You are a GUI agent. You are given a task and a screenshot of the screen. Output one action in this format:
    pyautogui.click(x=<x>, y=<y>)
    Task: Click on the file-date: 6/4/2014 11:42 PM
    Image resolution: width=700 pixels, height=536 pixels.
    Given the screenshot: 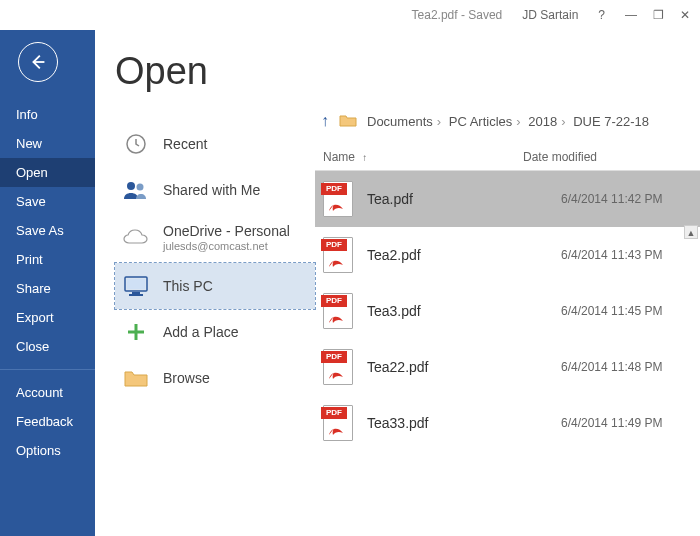 What is the action you would take?
    pyautogui.click(x=612, y=199)
    